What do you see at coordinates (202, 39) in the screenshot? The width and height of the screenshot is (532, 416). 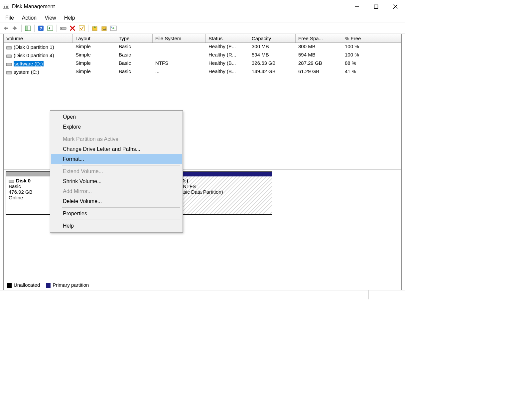 I see `volume-list-header: Volume Layout Type File System Status Ca…` at bounding box center [202, 39].